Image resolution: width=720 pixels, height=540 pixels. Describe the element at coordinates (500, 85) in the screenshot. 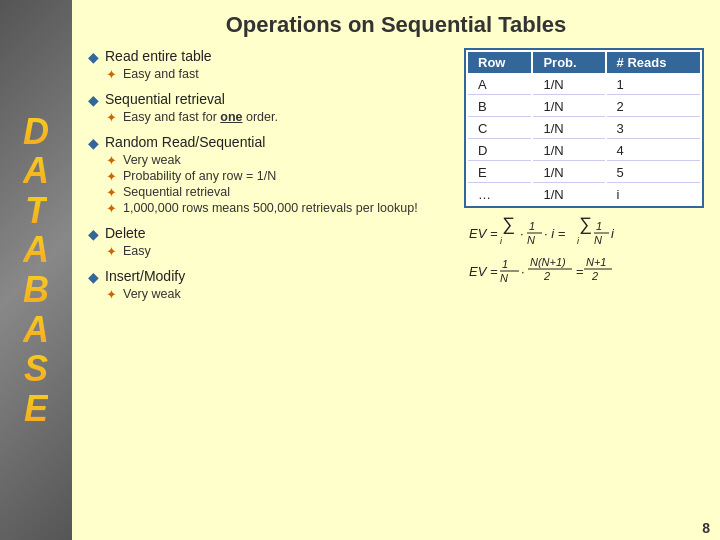

I see `table-cell-0-0: A` at that location.